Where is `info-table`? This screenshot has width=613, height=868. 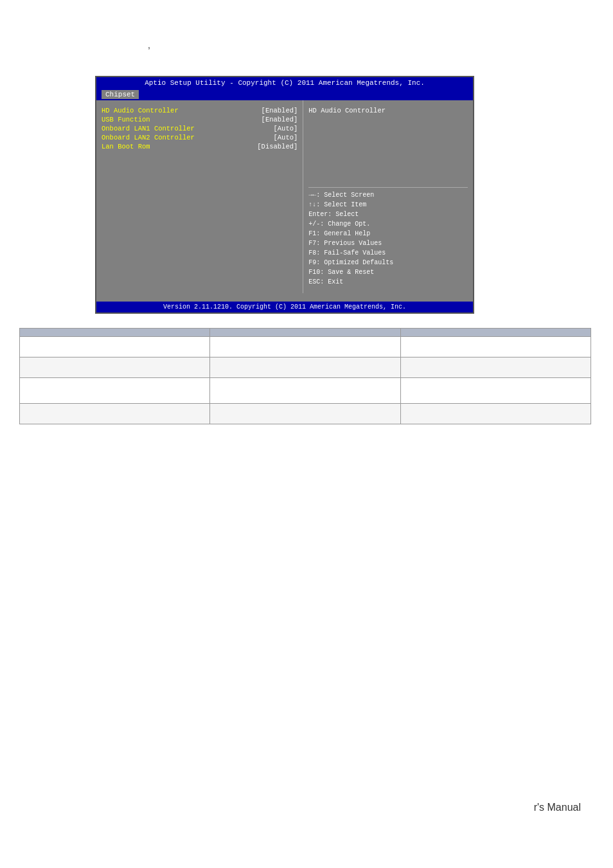 info-table is located at coordinates (305, 376).